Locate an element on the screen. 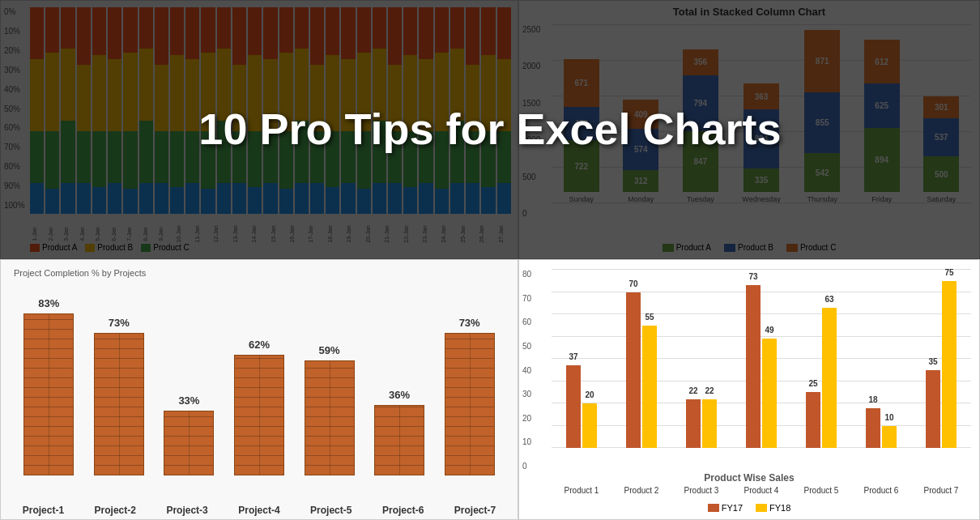 This screenshot has width=980, height=520. product-label: Product 7 is located at coordinates (941, 491).